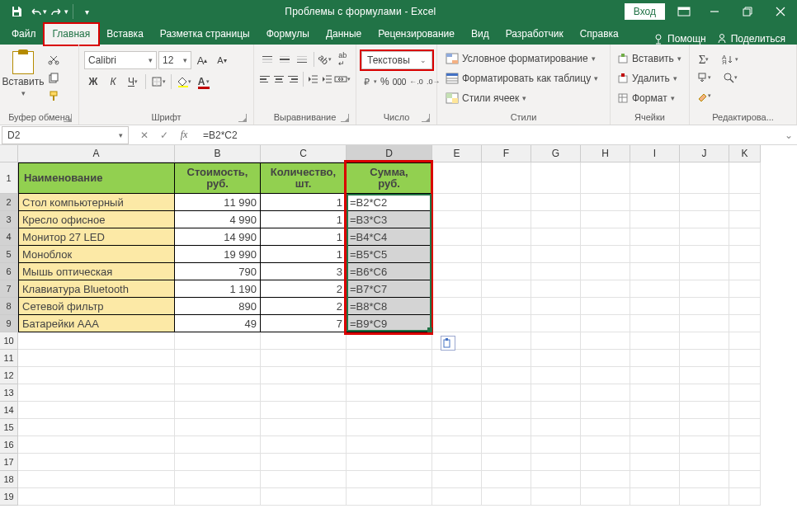 The height and width of the screenshot is (532, 797). What do you see at coordinates (745, 393) in the screenshot?
I see `cell-K13` at bounding box center [745, 393].